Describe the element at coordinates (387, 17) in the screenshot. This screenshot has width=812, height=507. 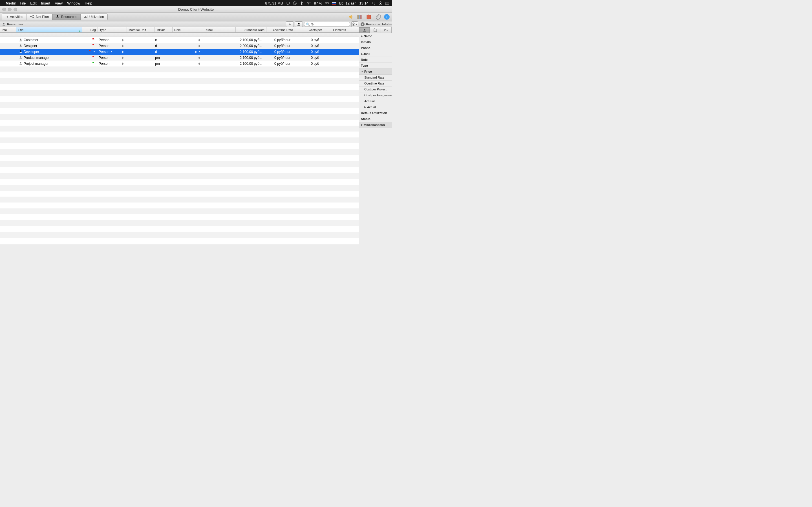
I see `info-icon: i` at that location.